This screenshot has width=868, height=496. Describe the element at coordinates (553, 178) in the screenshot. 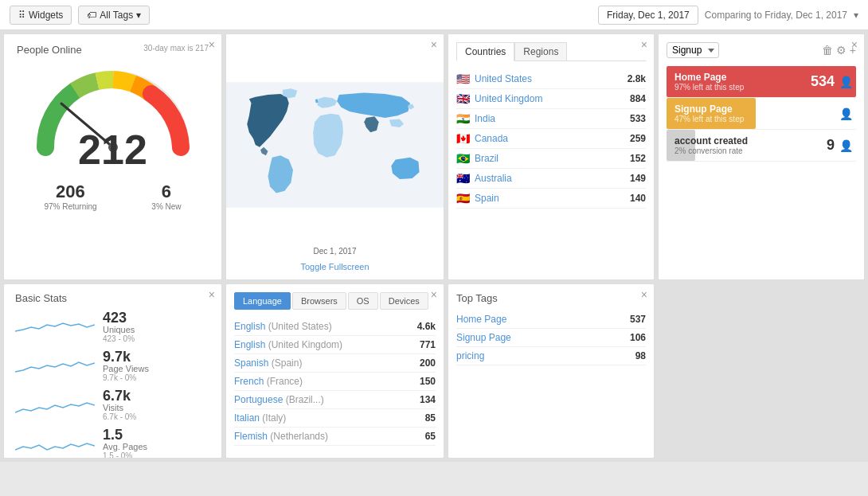

I see `country-name: Australia` at that location.